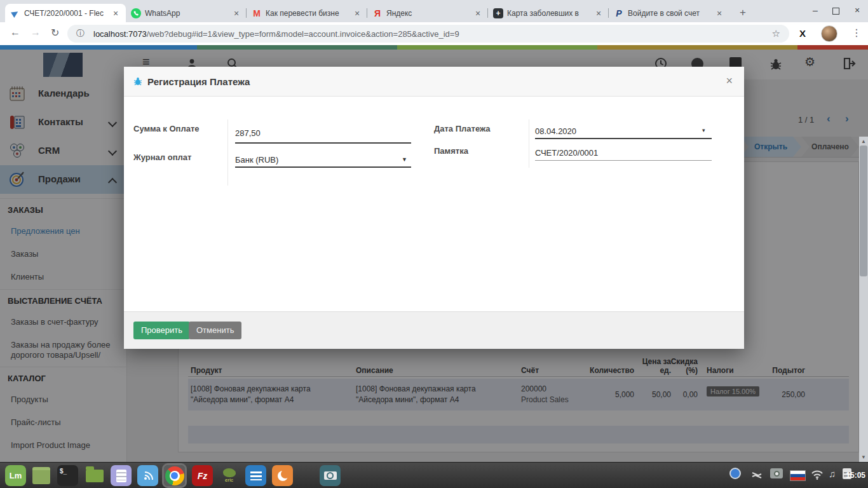 This screenshot has height=488, width=868. I want to click on memo-underline, so click(623, 160).